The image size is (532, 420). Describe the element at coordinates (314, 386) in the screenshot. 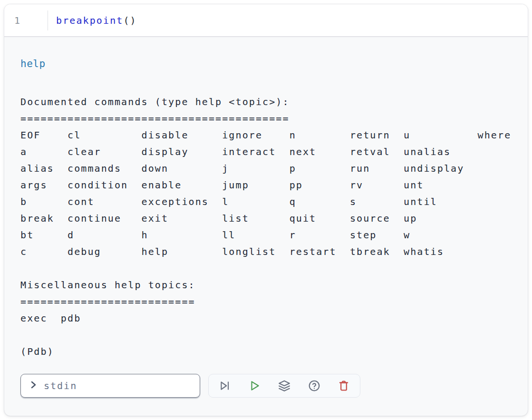

I see `help-circle-icon` at that location.